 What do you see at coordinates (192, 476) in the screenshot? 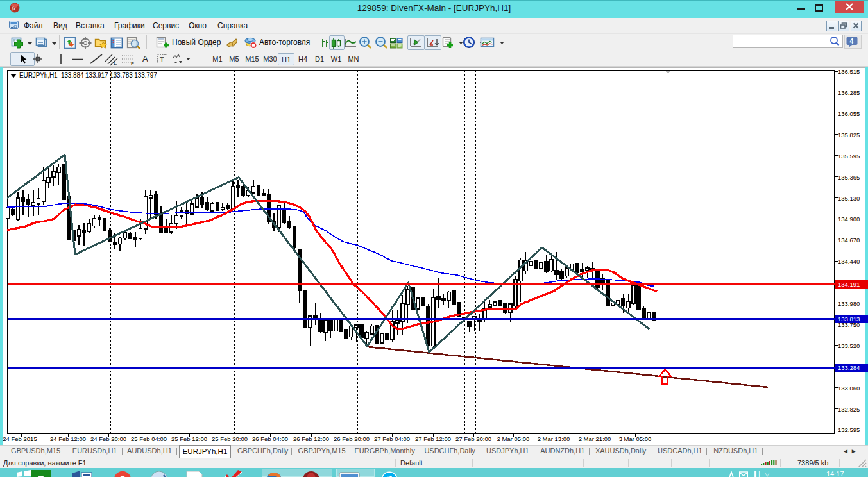
I see `svg-text: я` at bounding box center [192, 476].